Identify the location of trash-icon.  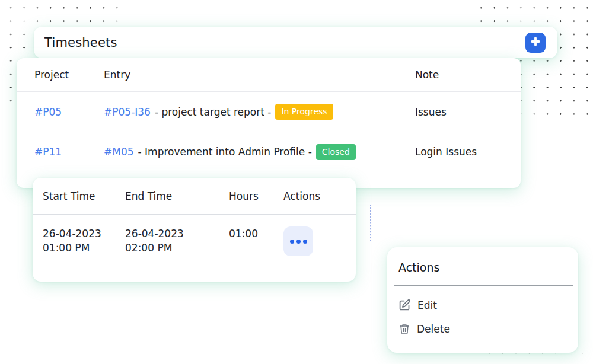
(404, 329).